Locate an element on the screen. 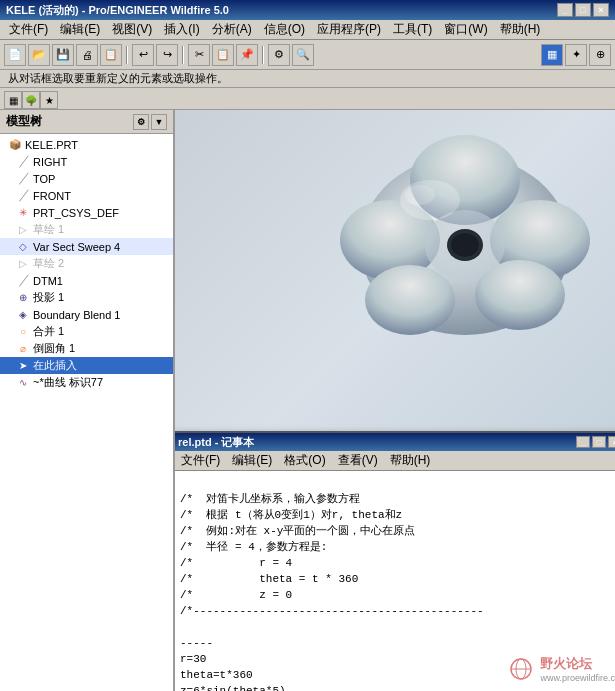 This screenshot has width=615, height=691. save-button: 💾 is located at coordinates (63, 55).